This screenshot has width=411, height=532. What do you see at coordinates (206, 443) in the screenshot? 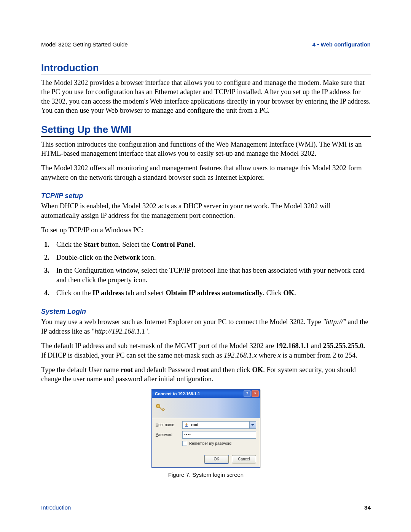
I see `remember-password-row: Remember my password` at bounding box center [206, 443].